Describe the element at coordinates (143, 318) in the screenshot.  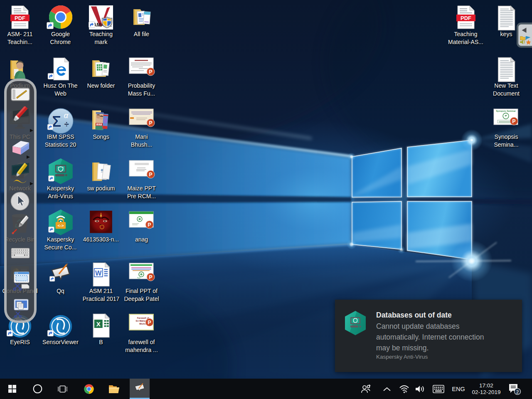
I see `svg-text: Farewell of` at that location.